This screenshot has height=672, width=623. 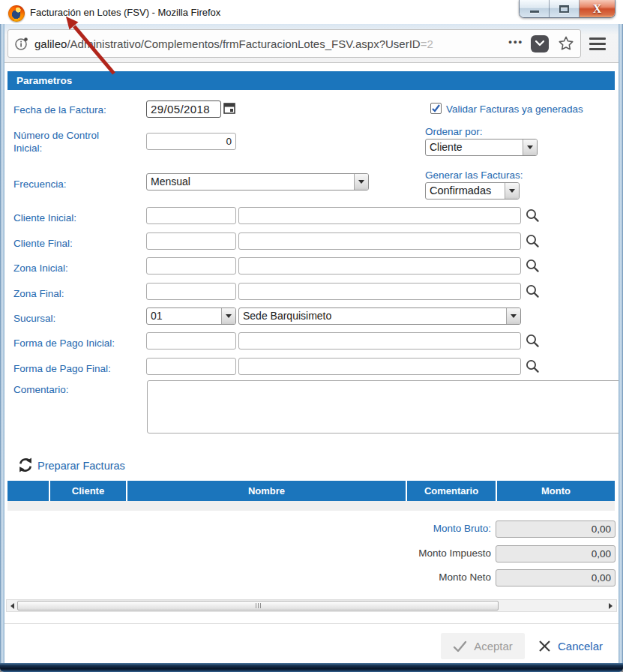 I want to click on bookmark-star-icon, so click(x=566, y=44).